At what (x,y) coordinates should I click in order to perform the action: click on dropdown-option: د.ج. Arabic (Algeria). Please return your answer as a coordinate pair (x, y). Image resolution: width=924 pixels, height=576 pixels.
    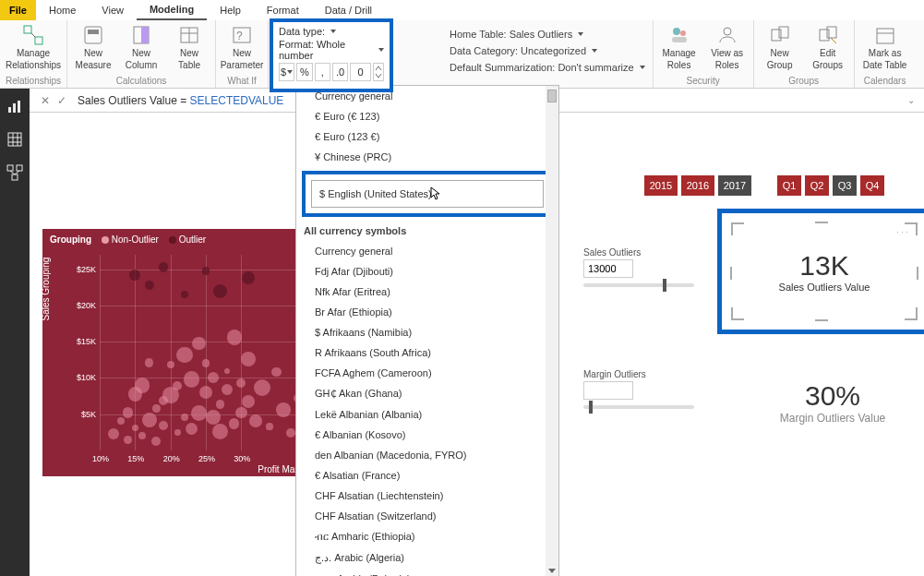
    Looking at the image, I should click on (427, 558).